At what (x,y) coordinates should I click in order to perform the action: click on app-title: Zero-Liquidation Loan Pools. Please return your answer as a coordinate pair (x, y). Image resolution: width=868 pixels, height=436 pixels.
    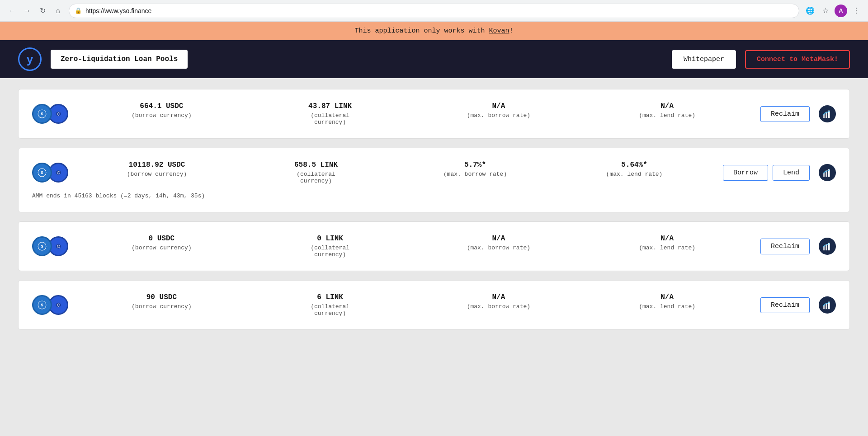
    Looking at the image, I should click on (119, 59).